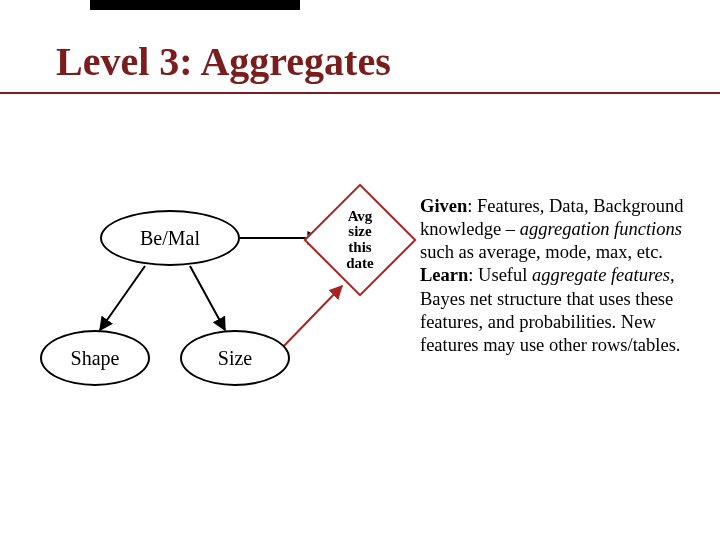 The image size is (720, 540). What do you see at coordinates (170, 238) in the screenshot?
I see `node-bemal: Be/Mal` at bounding box center [170, 238].